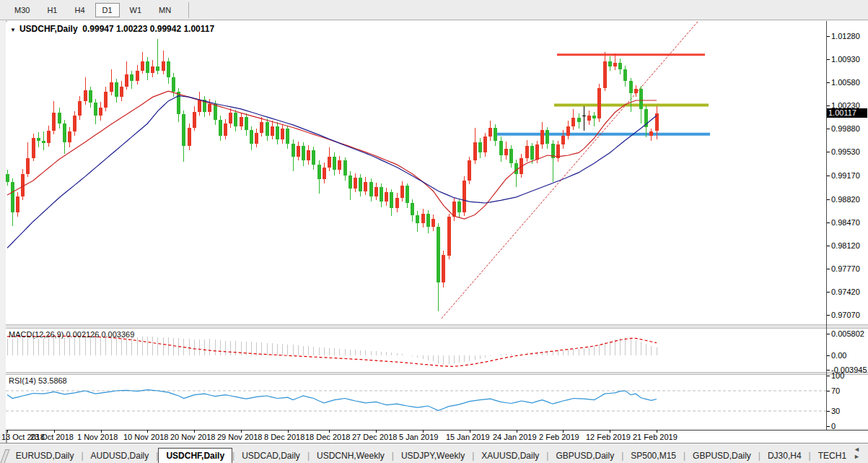  Describe the element at coordinates (53, 381) in the screenshot. I see `rsi-value: 53.5868` at that location.